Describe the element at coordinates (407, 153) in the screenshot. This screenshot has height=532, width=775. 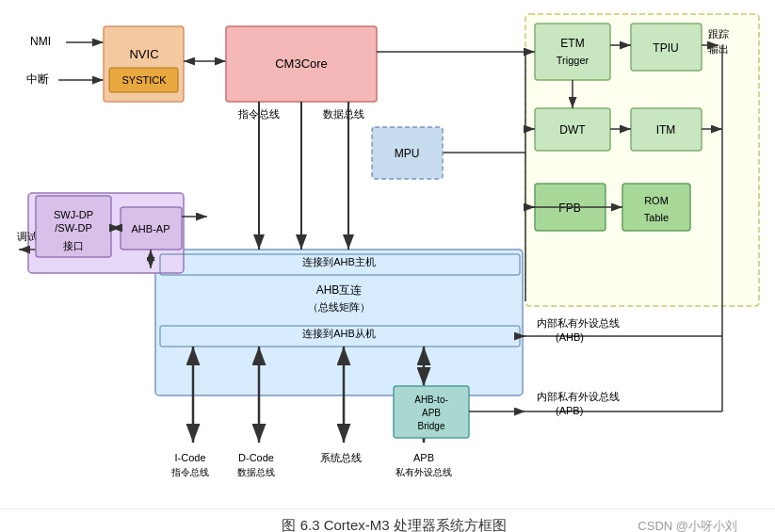
I see `mpu-label: MPU` at that location.